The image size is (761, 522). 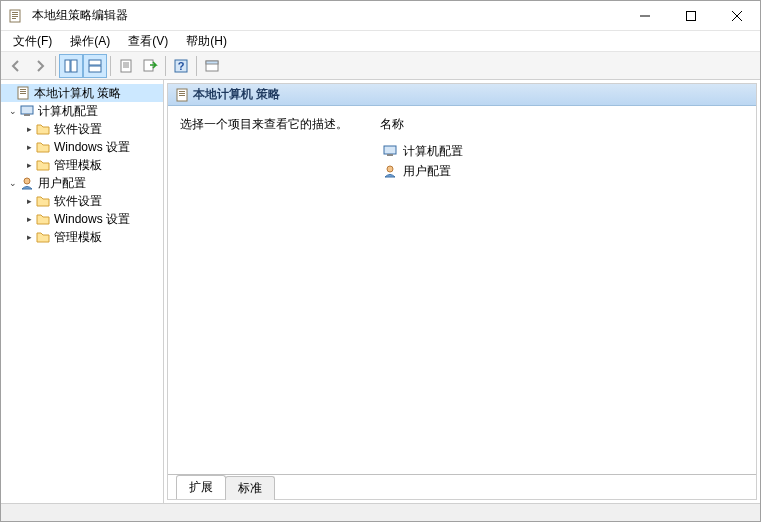 I want to click on tree-label: 用户配置, so click(x=62, y=184).